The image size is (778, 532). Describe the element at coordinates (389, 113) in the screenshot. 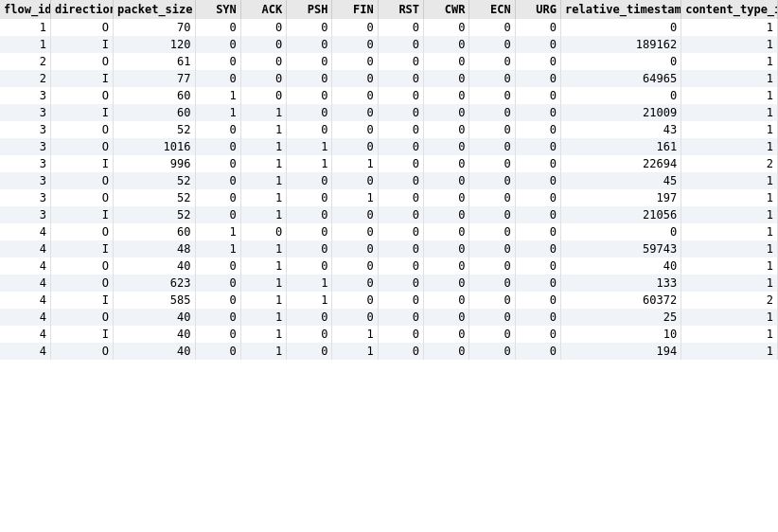

I see `table-row: 3I6011000000210091` at that location.